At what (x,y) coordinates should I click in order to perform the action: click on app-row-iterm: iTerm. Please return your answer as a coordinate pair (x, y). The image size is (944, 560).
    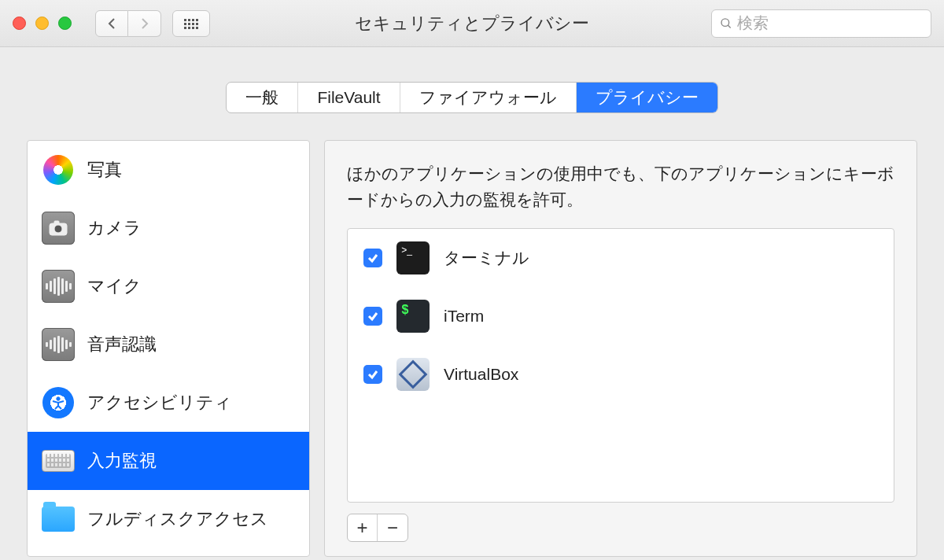
    Looking at the image, I should click on (621, 316).